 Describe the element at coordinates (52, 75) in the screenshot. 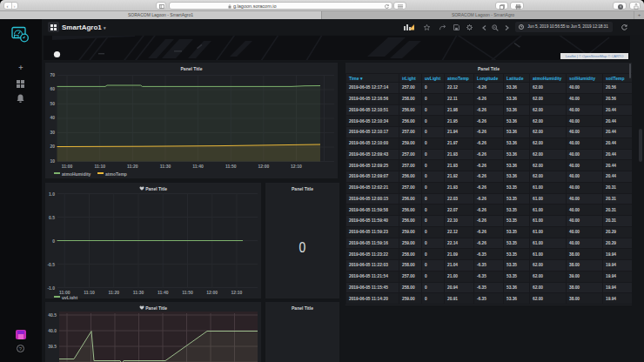

I see `svg-text: 70` at that location.